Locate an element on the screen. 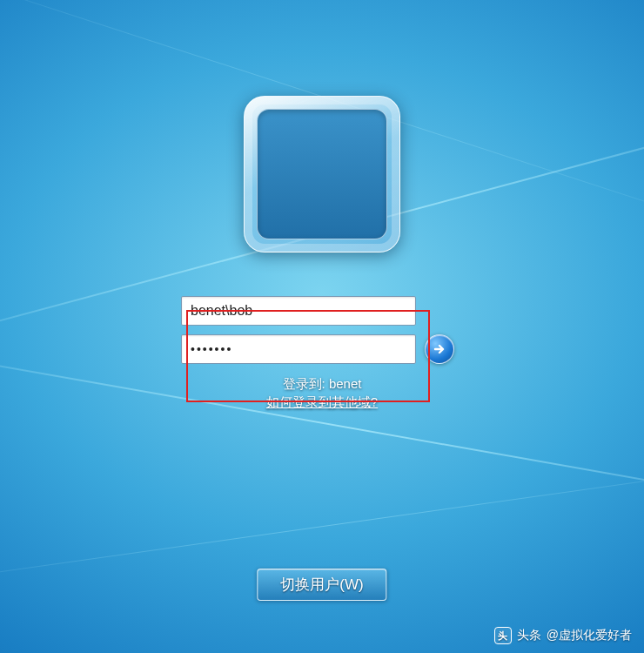 This screenshot has height=653, width=644. credential-fields is located at coordinates (322, 330).